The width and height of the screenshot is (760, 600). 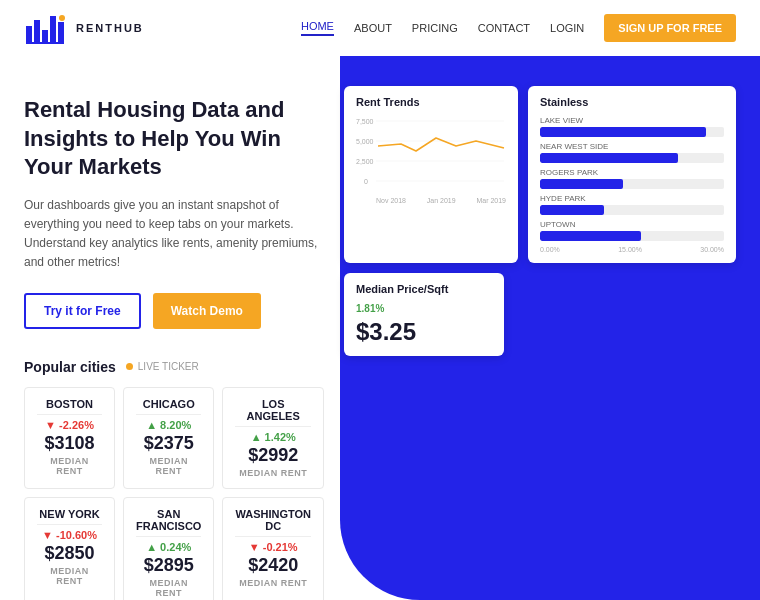 I want to click on live-dot, so click(x=130, y=366).